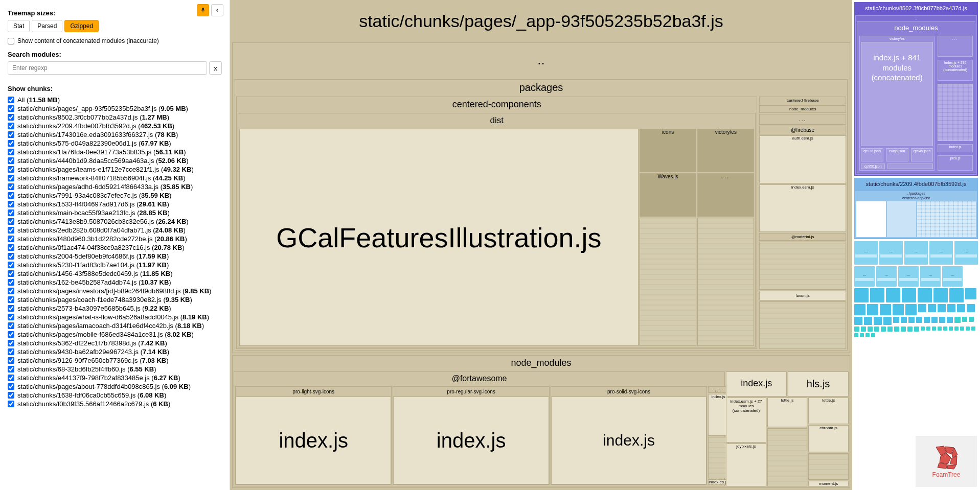  Describe the element at coordinates (11, 41) in the screenshot. I see `show-concatenated-checkbox` at that location.